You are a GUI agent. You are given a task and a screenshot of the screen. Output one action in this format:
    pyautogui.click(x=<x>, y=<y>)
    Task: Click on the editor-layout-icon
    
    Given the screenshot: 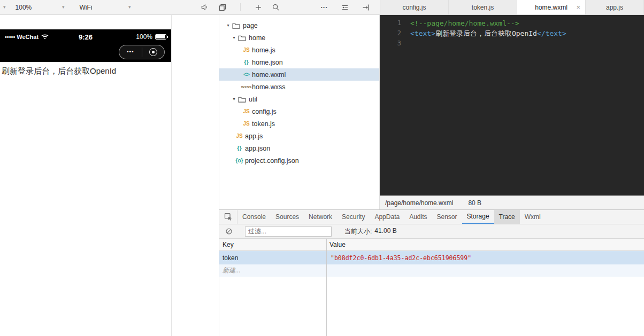 What is the action you would take?
    pyautogui.click(x=345, y=7)
    